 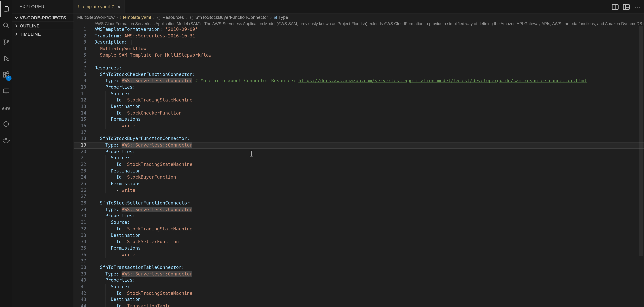 What do you see at coordinates (6, 42) in the screenshot?
I see `activity-item-source-control` at bounding box center [6, 42].